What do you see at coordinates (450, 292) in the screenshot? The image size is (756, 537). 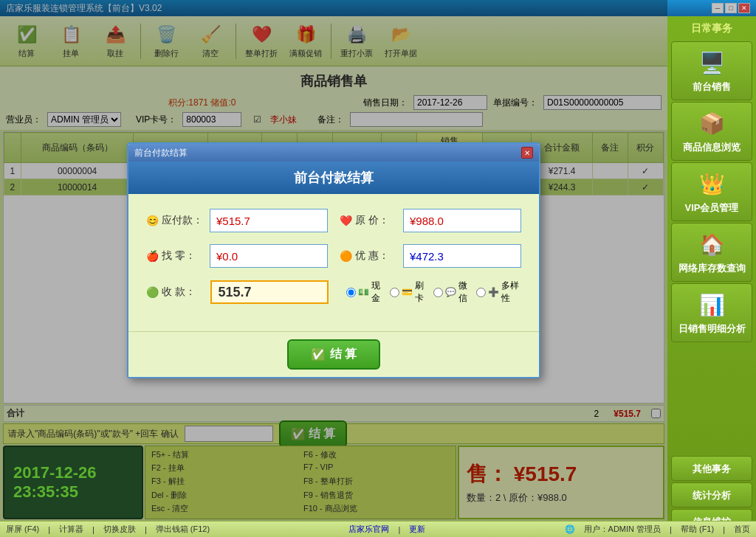 I see `wechat-icon: 💬` at bounding box center [450, 292].